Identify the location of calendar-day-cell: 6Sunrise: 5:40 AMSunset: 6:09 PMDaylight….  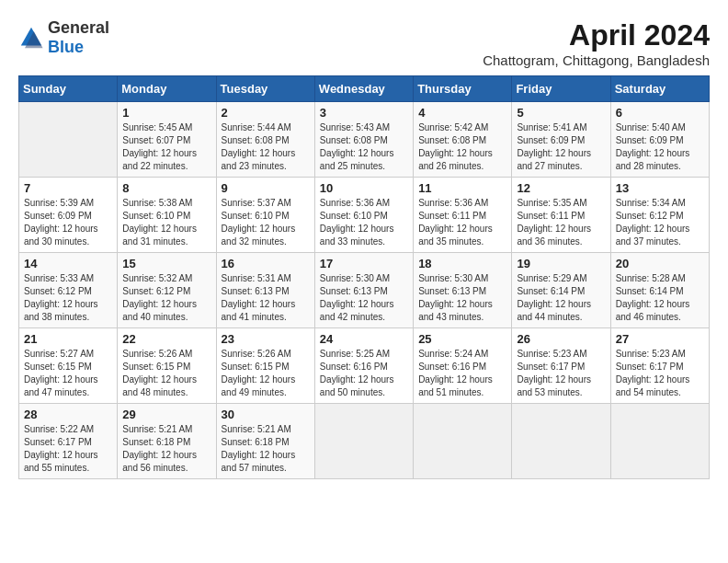
(660, 140).